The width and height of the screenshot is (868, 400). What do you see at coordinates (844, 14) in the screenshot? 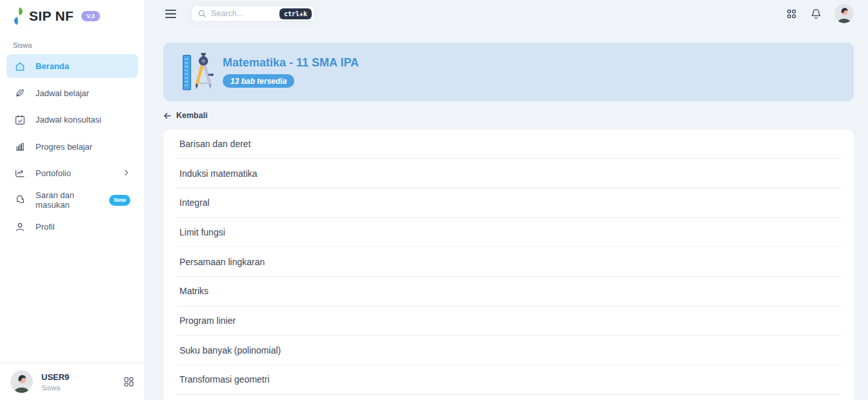
I see `profile-avatar` at bounding box center [844, 14].